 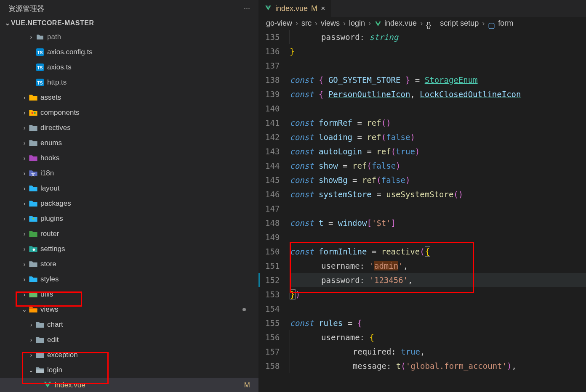 What do you see at coordinates (129, 188) in the screenshot?
I see `tree-folder-layout: ›layout` at bounding box center [129, 188].